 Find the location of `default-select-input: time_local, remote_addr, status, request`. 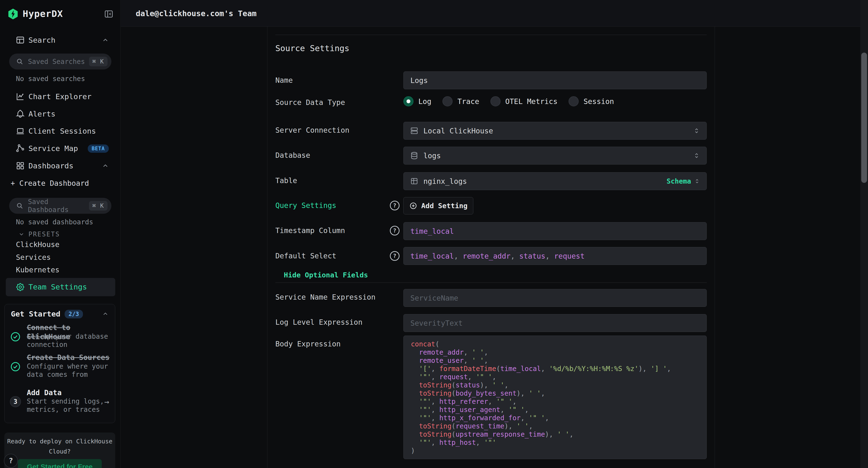

default-select-input: time_local, remote_addr, status, request is located at coordinates (555, 256).